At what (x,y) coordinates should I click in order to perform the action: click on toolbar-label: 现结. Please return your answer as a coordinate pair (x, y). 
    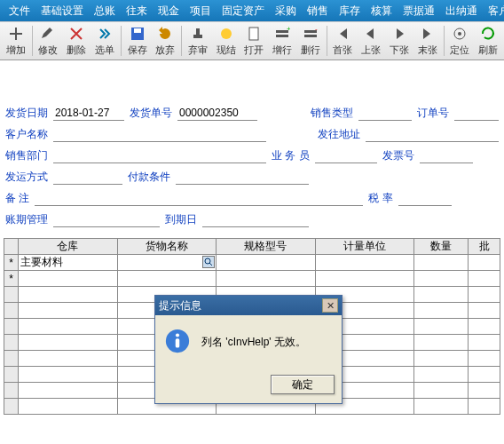
    Looking at the image, I should click on (226, 50).